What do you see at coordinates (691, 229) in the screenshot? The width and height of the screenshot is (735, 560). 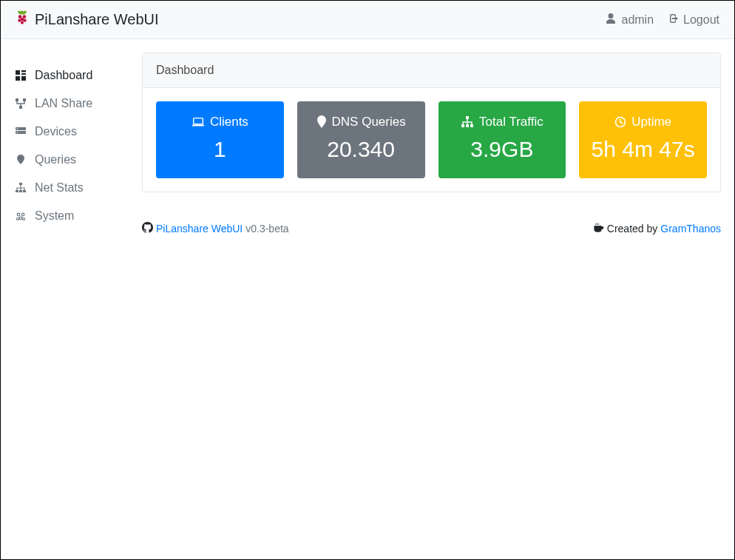 I see `author-link: GramThanos` at bounding box center [691, 229].